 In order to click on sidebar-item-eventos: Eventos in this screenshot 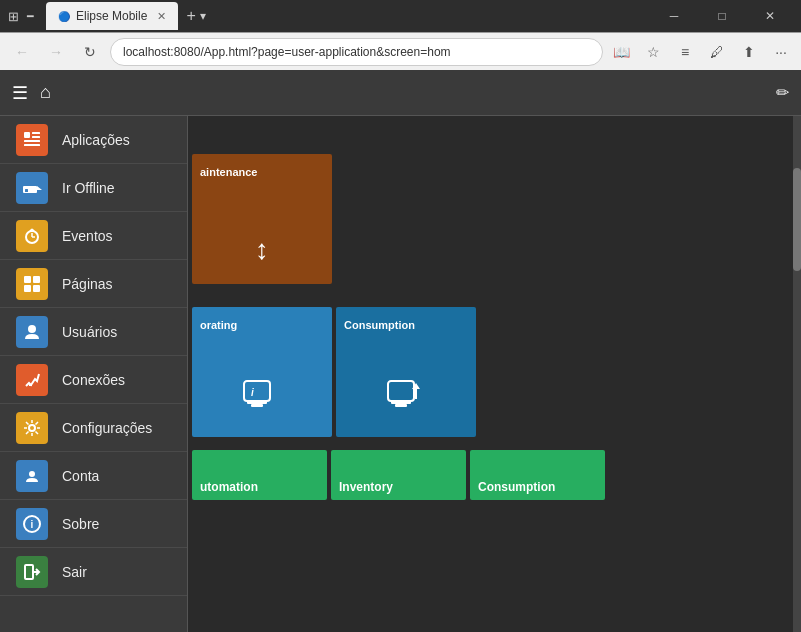, I will do `click(94, 236)`.